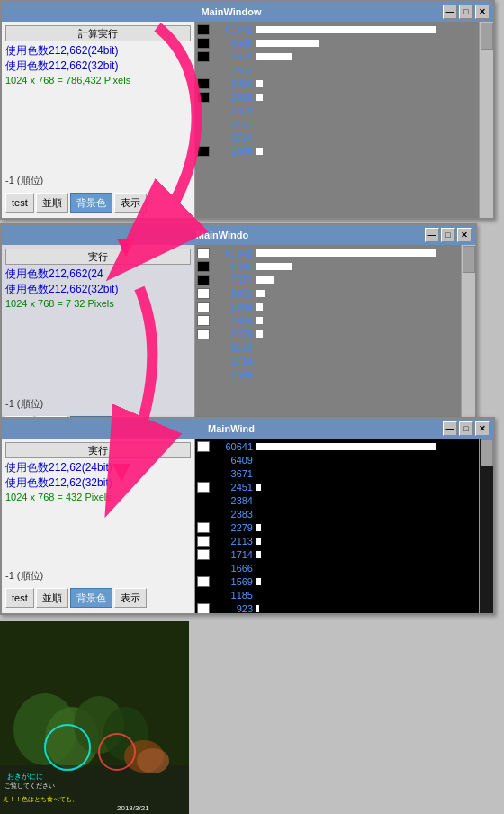 This screenshot has height=814, width=504. I want to click on test-button-3: test, so click(20, 598).